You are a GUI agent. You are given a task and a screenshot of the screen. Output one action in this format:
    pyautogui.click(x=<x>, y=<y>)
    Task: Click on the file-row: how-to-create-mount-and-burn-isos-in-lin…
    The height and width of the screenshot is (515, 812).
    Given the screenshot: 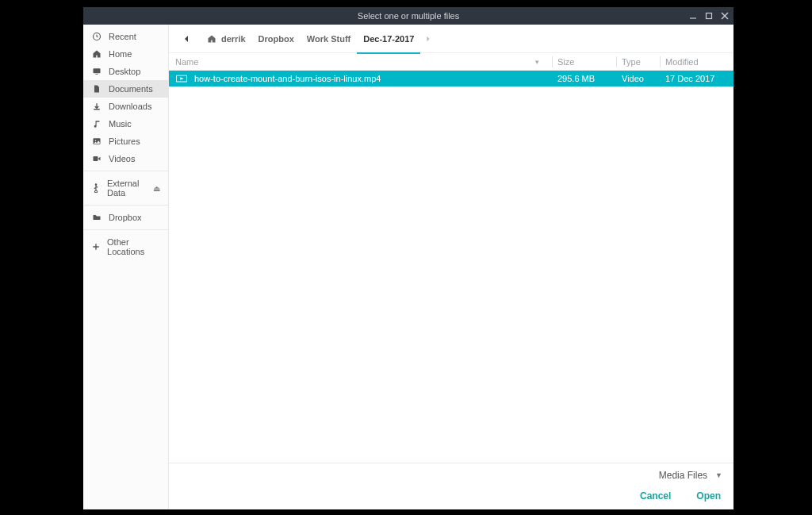 What is the action you would take?
    pyautogui.click(x=451, y=79)
    